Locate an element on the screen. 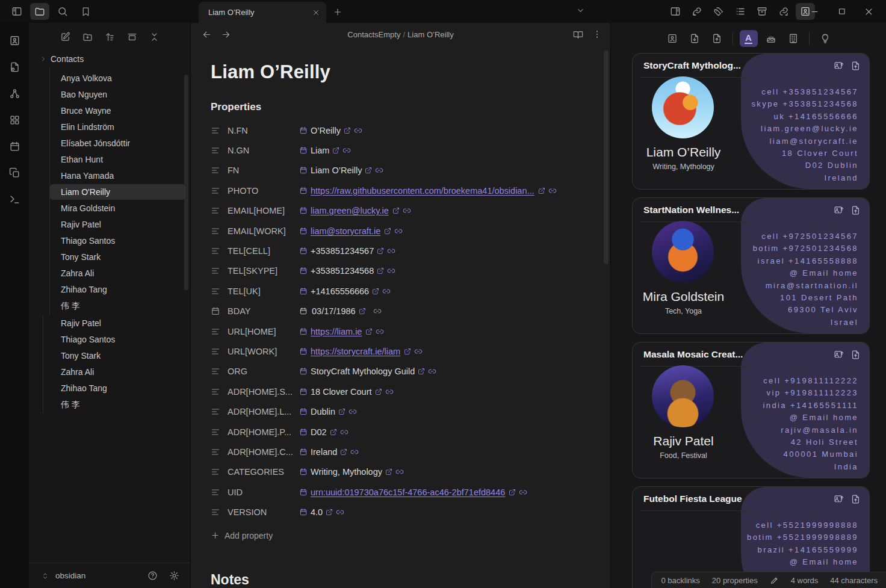  sort-organization-button is located at coordinates (793, 39).